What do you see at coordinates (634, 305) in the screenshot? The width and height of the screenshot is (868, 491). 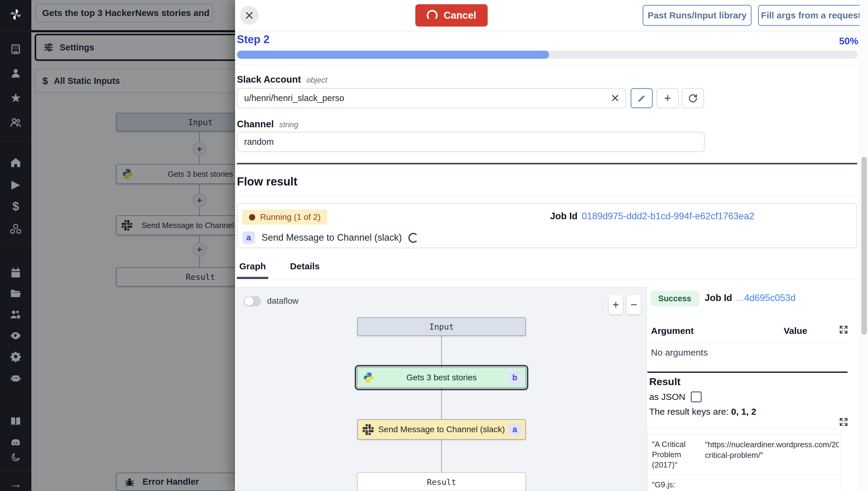 I see `zoom-out-button: −` at bounding box center [634, 305].